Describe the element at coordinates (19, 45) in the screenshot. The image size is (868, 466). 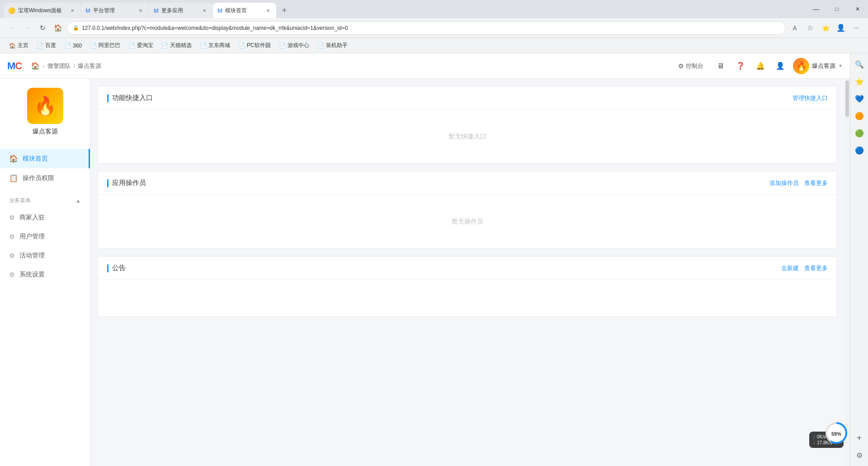
I see `bookmark-home: 🏠 主页` at that location.